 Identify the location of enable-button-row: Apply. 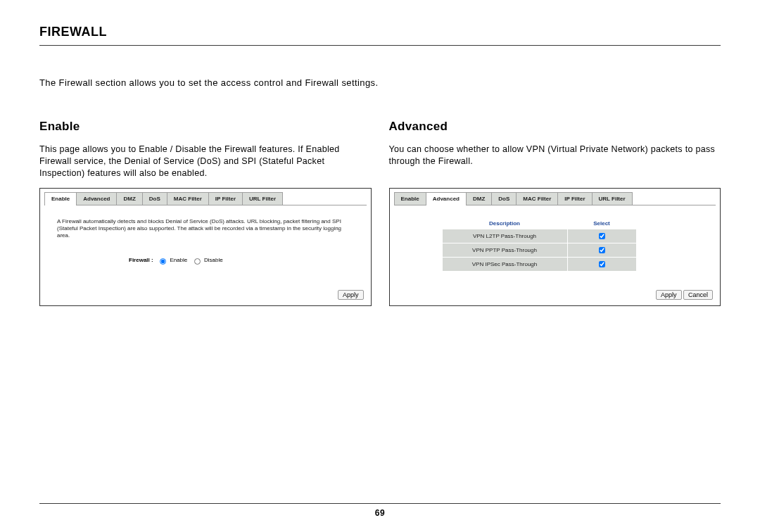
(350, 295).